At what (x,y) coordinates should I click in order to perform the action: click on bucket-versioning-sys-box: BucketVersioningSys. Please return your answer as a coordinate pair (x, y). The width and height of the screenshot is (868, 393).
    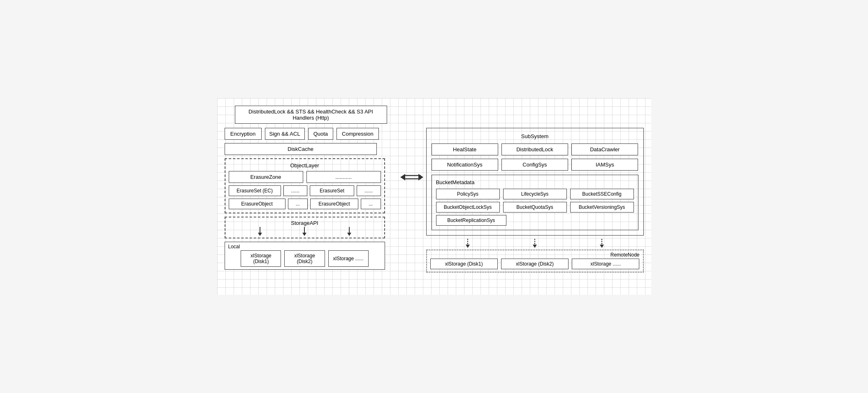
    Looking at the image, I should click on (602, 207).